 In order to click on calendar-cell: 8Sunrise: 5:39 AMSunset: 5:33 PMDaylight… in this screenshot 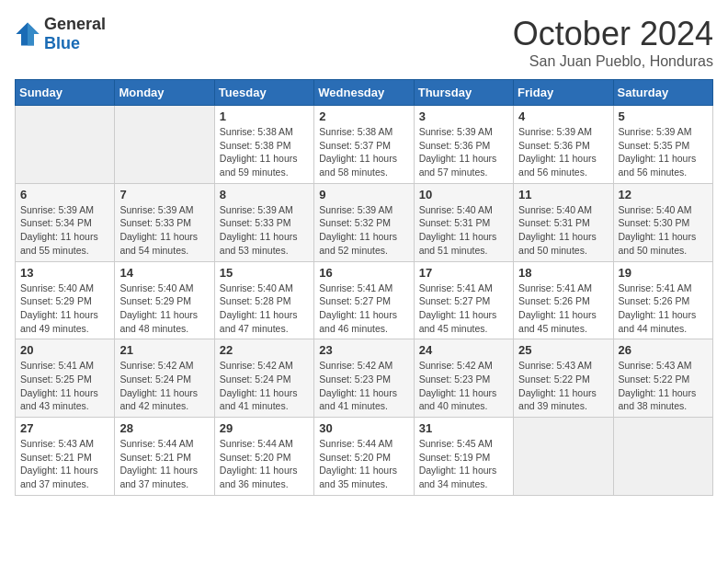, I will do `click(264, 223)`.